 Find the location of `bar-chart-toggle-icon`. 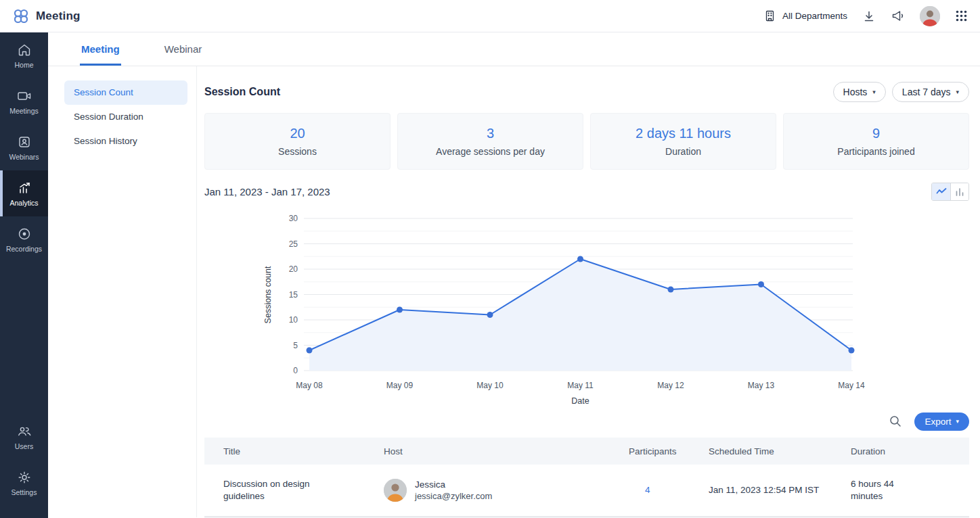

bar-chart-toggle-icon is located at coordinates (960, 192).